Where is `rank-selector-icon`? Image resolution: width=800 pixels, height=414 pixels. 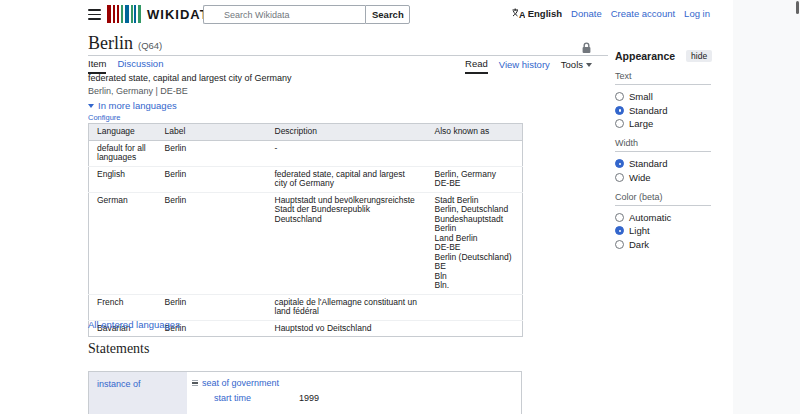
rank-selector-icon is located at coordinates (195, 384).